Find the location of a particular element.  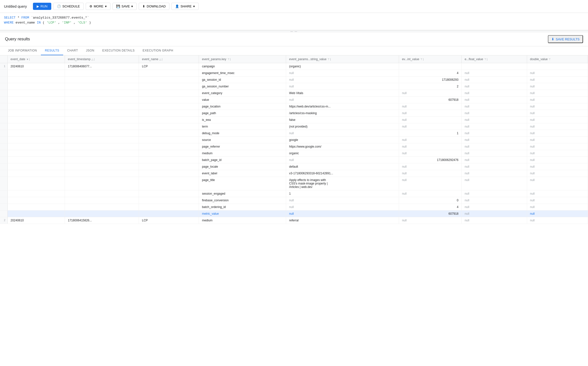

param-key-cell: page_title is located at coordinates (242, 184).